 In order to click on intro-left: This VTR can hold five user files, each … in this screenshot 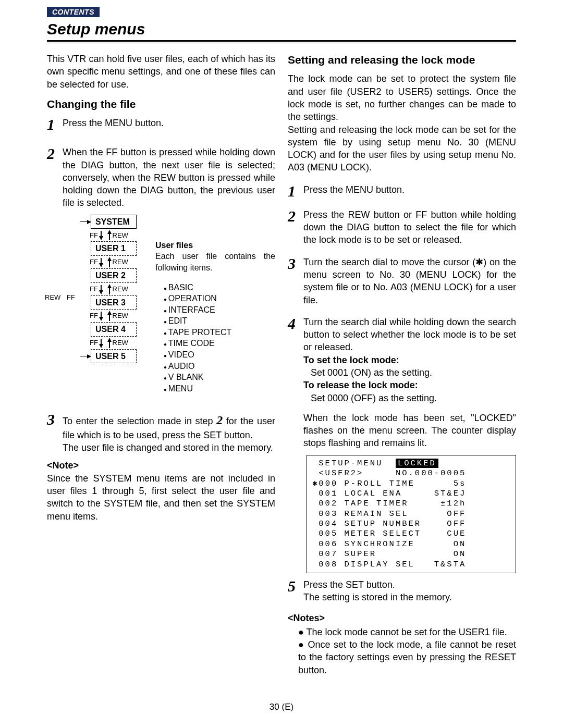, I will do `click(161, 72)`.